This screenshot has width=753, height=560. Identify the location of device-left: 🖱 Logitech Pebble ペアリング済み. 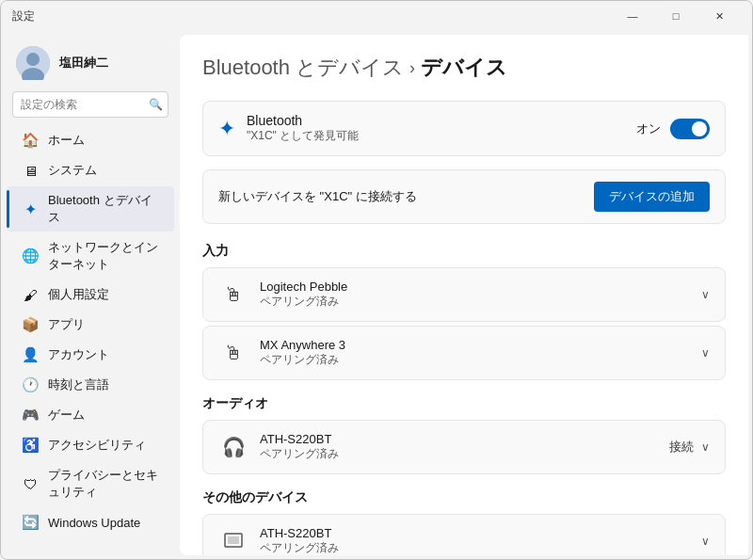
(282, 295).